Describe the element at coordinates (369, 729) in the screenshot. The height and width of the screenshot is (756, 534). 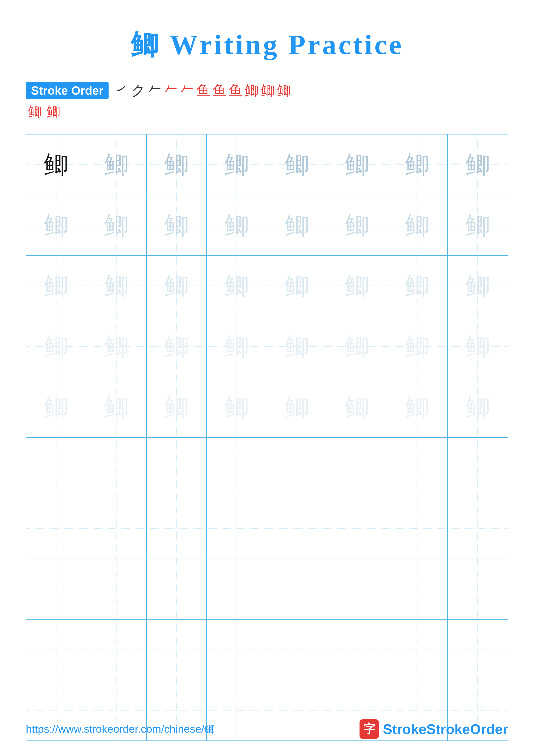
I see `logo-icon: 字` at that location.